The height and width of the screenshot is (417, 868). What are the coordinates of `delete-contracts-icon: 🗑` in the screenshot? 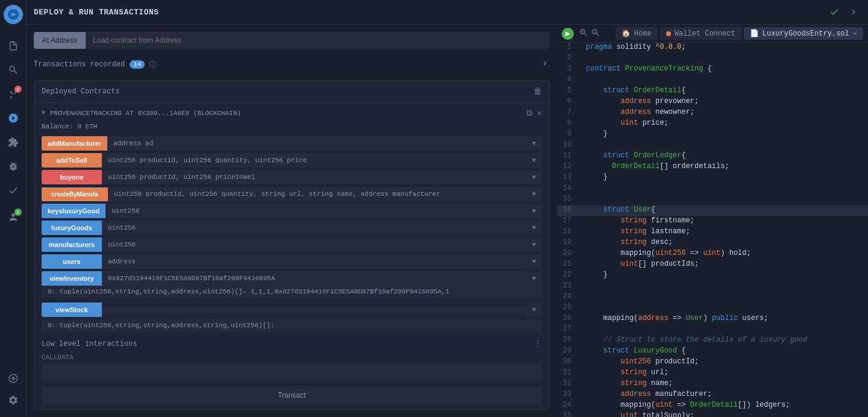 It's located at (538, 92).